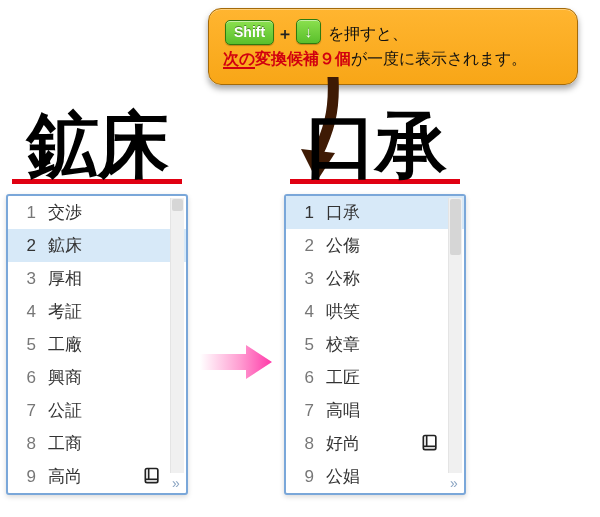 This screenshot has height=517, width=600. What do you see at coordinates (97, 146) in the screenshot?
I see `ime-composition-left: 鉱床` at bounding box center [97, 146].